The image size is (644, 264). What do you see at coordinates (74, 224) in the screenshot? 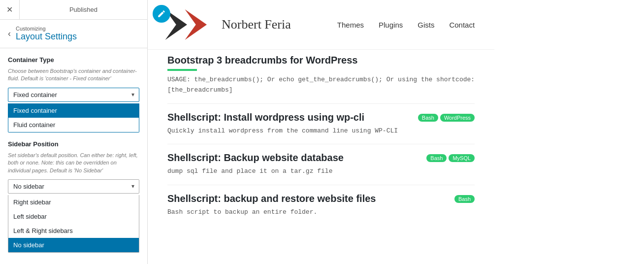
I see `sidebar-dropdown-open: Right sidebar Left sidebar Left & Right …` at bounding box center [74, 224].